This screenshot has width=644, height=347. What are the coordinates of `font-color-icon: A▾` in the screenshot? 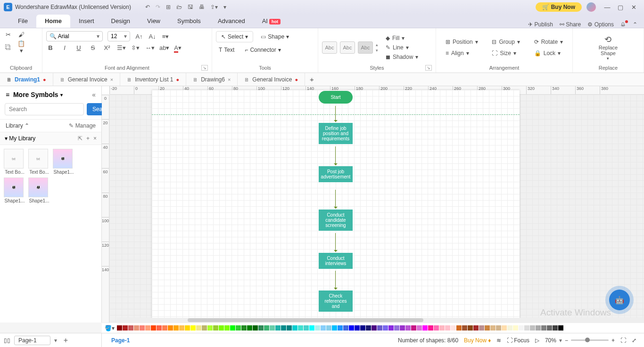 It's located at (178, 48).